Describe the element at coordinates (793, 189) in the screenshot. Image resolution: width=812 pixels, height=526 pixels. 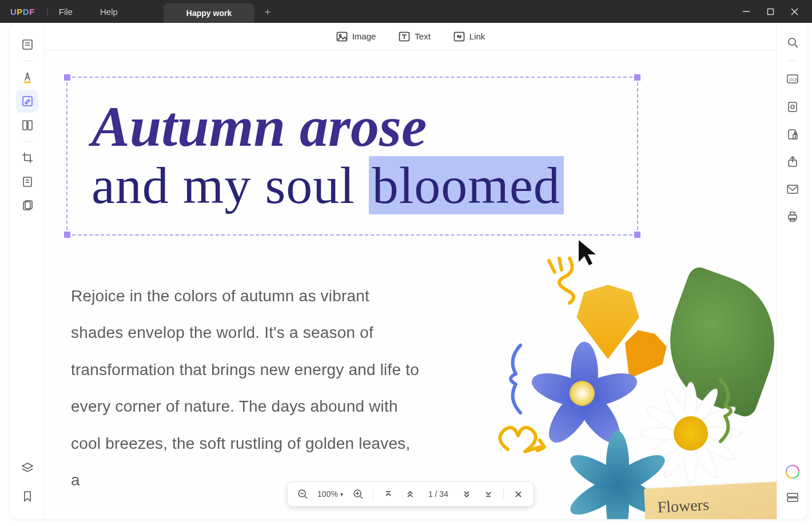
I see `mail-button` at that location.